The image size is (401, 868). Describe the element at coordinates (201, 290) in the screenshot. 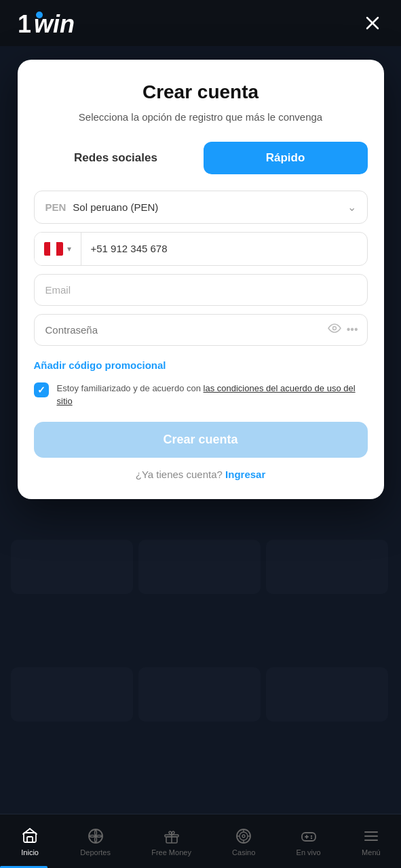

I see `email-field-row` at that location.